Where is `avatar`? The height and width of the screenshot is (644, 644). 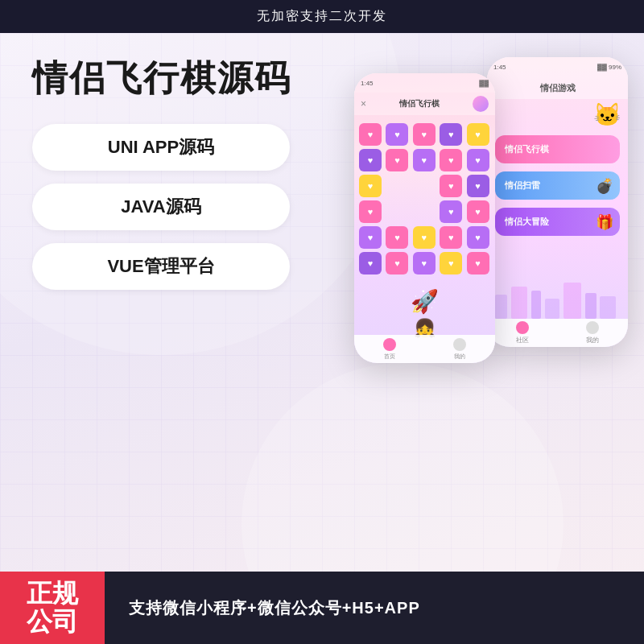 avatar is located at coordinates (481, 104).